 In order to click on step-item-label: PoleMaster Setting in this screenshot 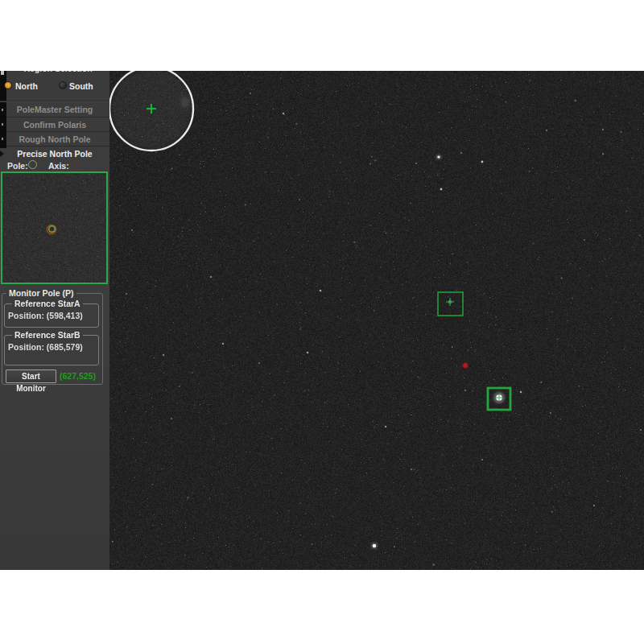, I will do `click(55, 109)`.